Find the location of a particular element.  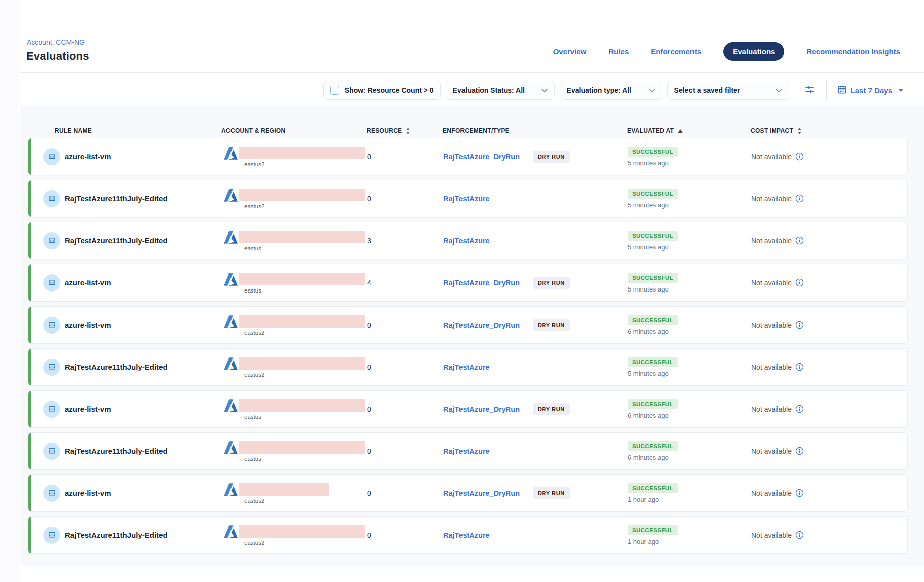

filterbar-divider is located at coordinates (827, 90).